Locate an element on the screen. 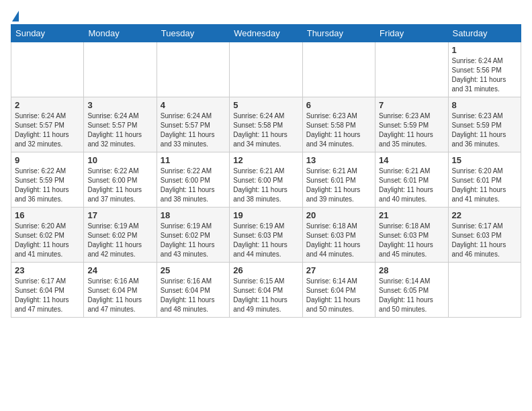  calendar-header-tuesday: Tuesday is located at coordinates (193, 34).